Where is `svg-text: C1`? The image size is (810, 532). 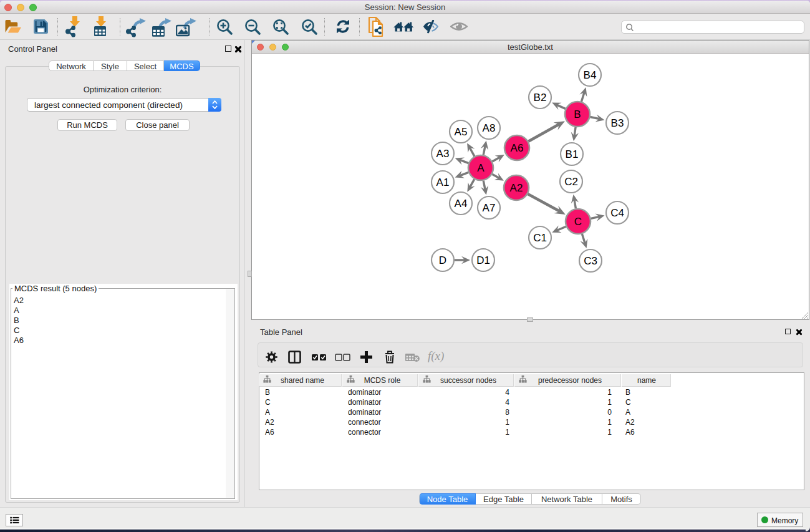 svg-text: C1 is located at coordinates (540, 238).